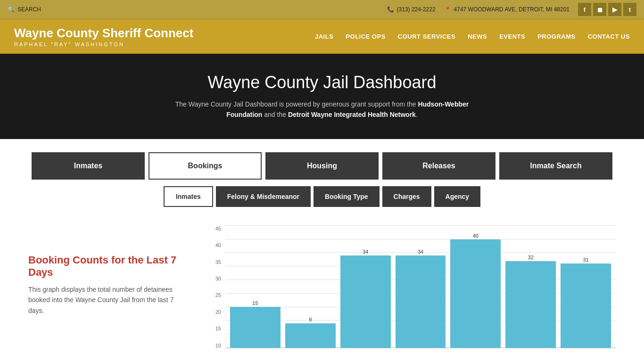 The image size is (644, 362). I want to click on bar-3-rect, so click(366, 302).